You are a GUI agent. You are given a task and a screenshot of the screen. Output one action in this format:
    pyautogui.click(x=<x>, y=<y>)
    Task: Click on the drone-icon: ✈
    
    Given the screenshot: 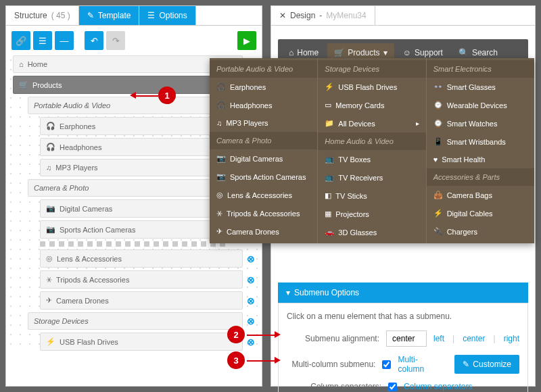 What is the action you would take?
    pyautogui.click(x=49, y=300)
    